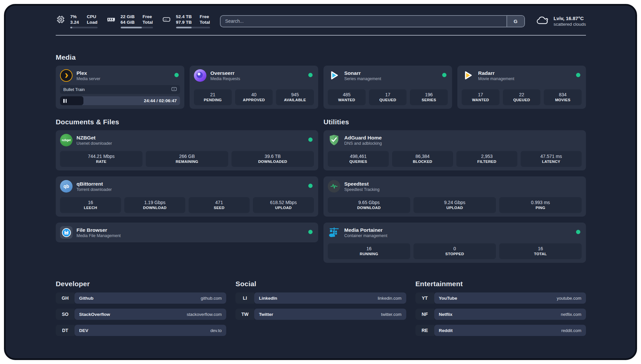 The width and height of the screenshot is (641, 364). Describe the element at coordinates (515, 21) in the screenshot. I see `search-engine-button: G` at that location.